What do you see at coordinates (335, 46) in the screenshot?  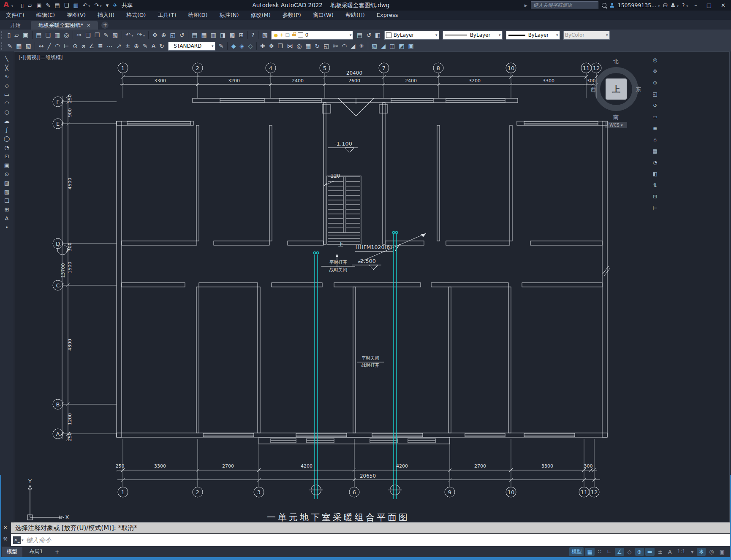 I see `trim-icon: ✄` at bounding box center [335, 46].